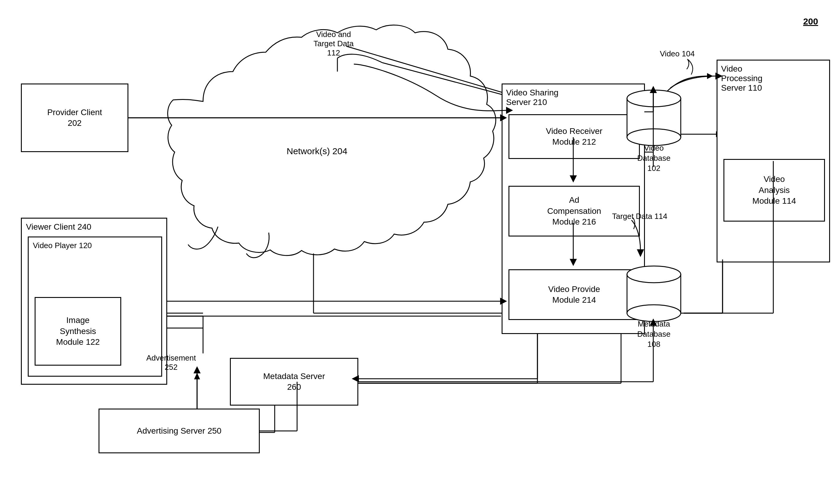 The image size is (839, 504). I want to click on provider-client-label: Provider Client 202, so click(75, 118).